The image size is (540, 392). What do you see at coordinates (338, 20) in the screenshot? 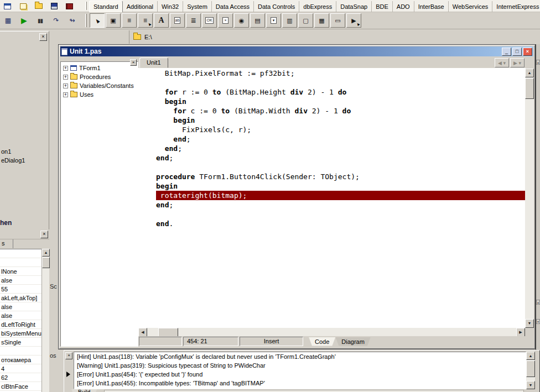
I see `panel-tool: ▭` at bounding box center [338, 20].